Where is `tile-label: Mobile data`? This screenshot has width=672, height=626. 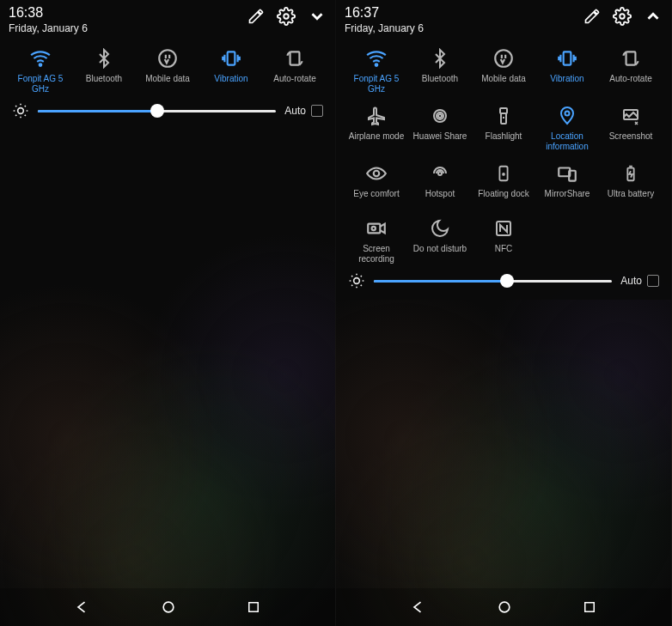
tile-label: Mobile data is located at coordinates (168, 79).